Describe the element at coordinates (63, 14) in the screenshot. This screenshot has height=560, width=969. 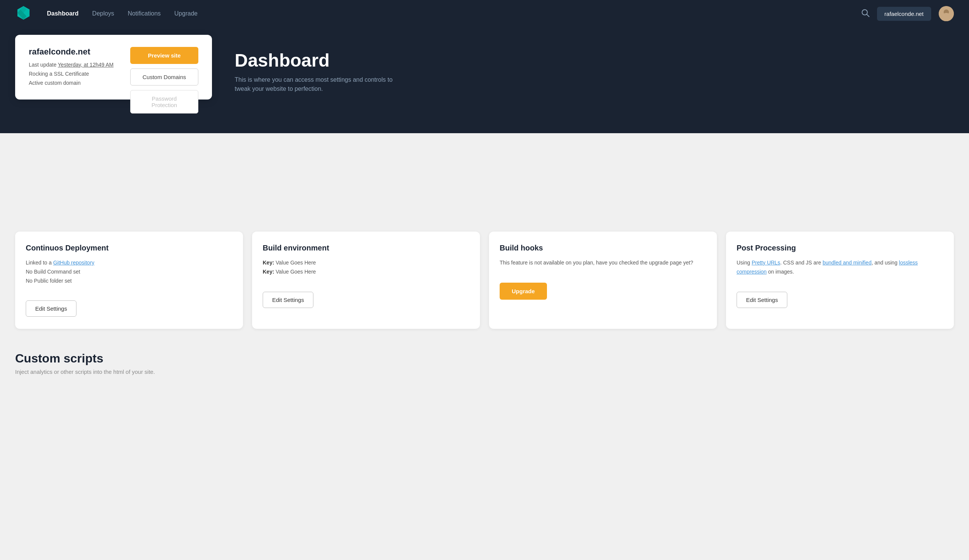
I see `nav-dashboard: Dashboard` at that location.